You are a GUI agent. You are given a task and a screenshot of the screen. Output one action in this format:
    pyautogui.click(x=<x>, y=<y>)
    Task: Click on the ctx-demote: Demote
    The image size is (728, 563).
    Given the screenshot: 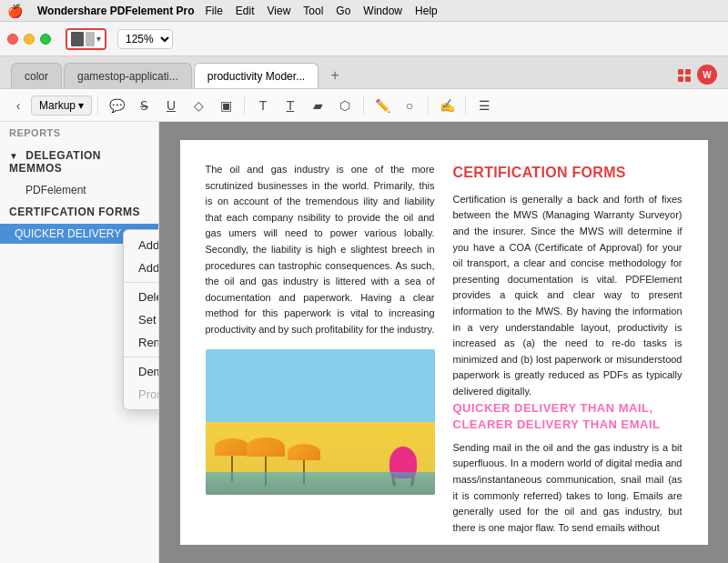 What is the action you would take?
    pyautogui.click(x=142, y=371)
    